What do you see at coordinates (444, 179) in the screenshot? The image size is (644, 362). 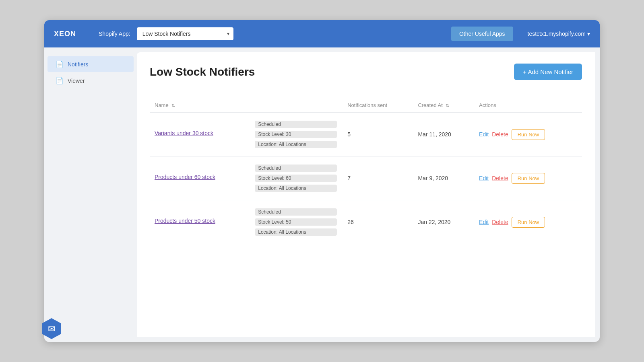 I see `row-created-at: Mar 9, 2020` at bounding box center [444, 179].